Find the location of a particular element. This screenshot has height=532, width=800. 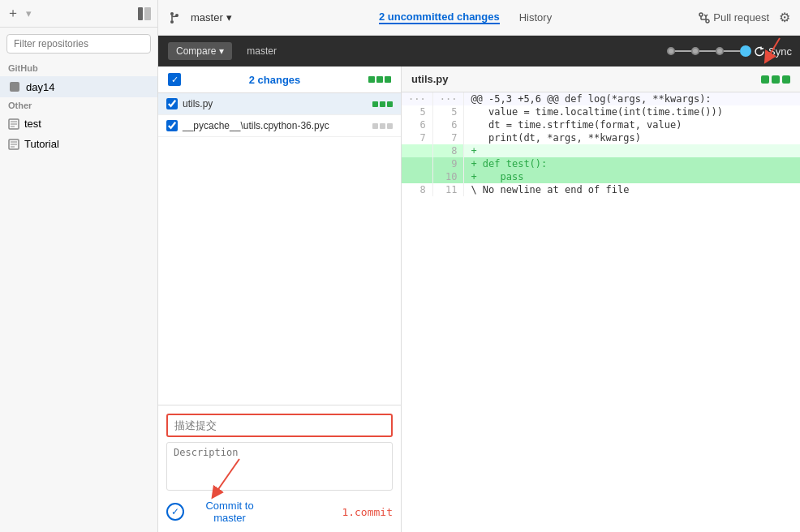

diff-row-add-8: 8 + is located at coordinates (600, 151).